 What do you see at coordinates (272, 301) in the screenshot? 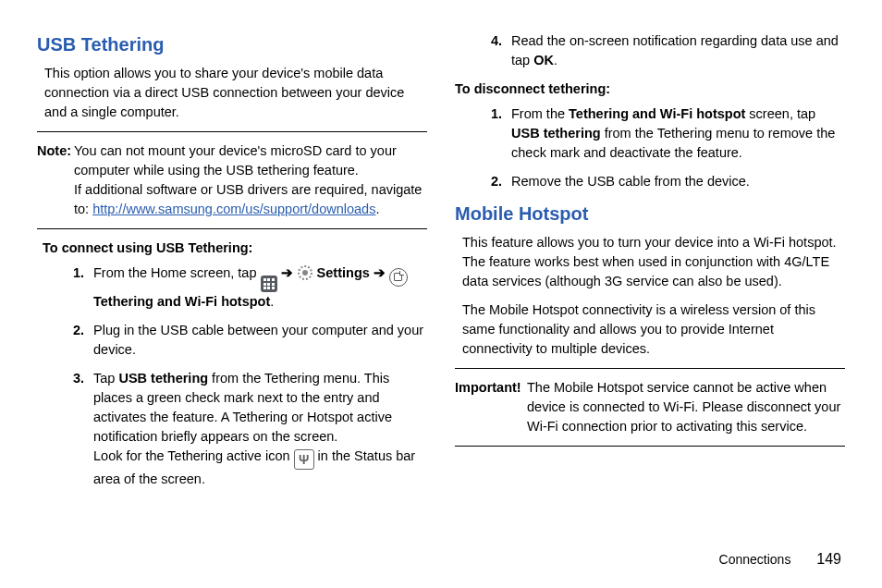
I see `step1-d: .` at bounding box center [272, 301].